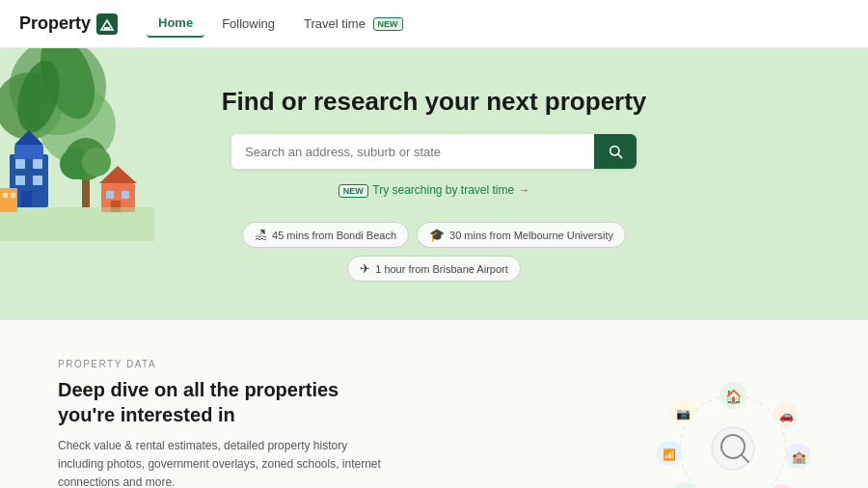 This screenshot has width=868, height=488. Describe the element at coordinates (388, 24) in the screenshot. I see `travel-time-badge: NEW` at that location.